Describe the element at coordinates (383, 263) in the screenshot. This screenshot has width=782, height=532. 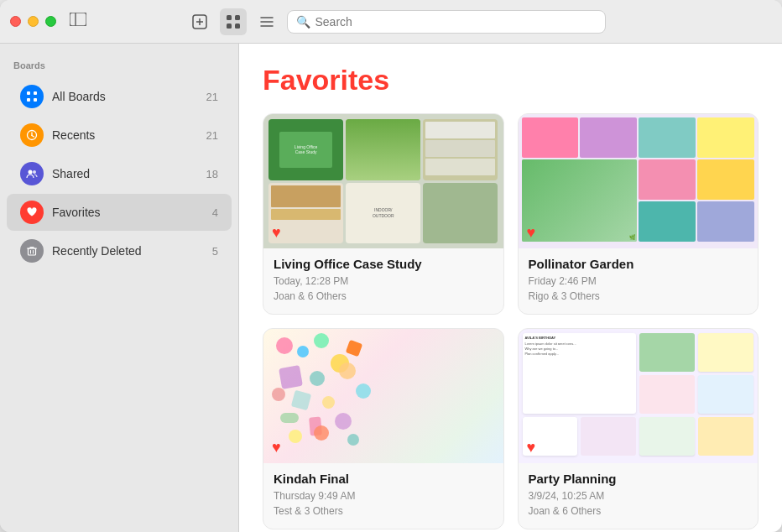
I see `board-name-1: Living Office Case Study` at that location.